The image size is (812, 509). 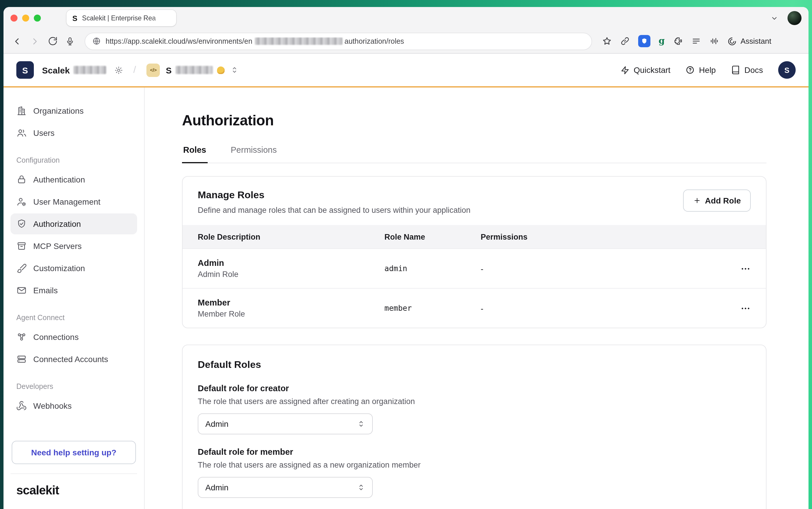 What do you see at coordinates (474, 452) in the screenshot?
I see `default-role-member-label: Default role for member` at bounding box center [474, 452].